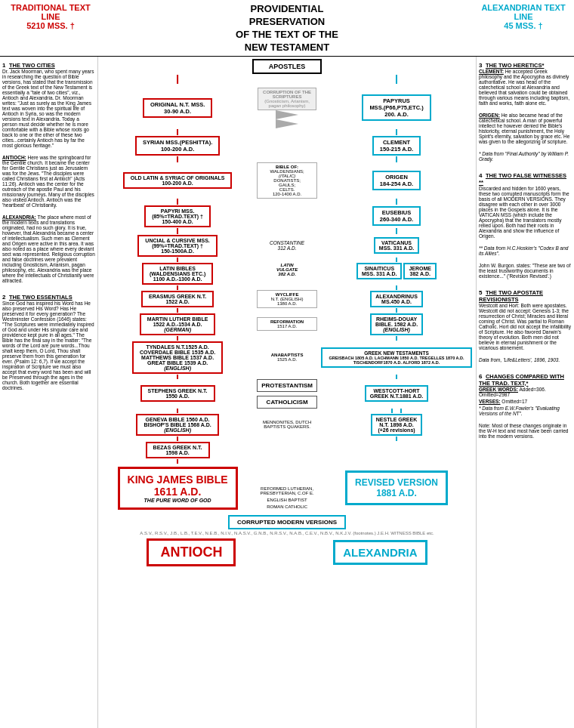 Image resolution: width=574 pixels, height=728 pixels. Describe the element at coordinates (397, 146) in the screenshot. I see `clement-box: CLEMENT 150-215 A.D.` at that location.